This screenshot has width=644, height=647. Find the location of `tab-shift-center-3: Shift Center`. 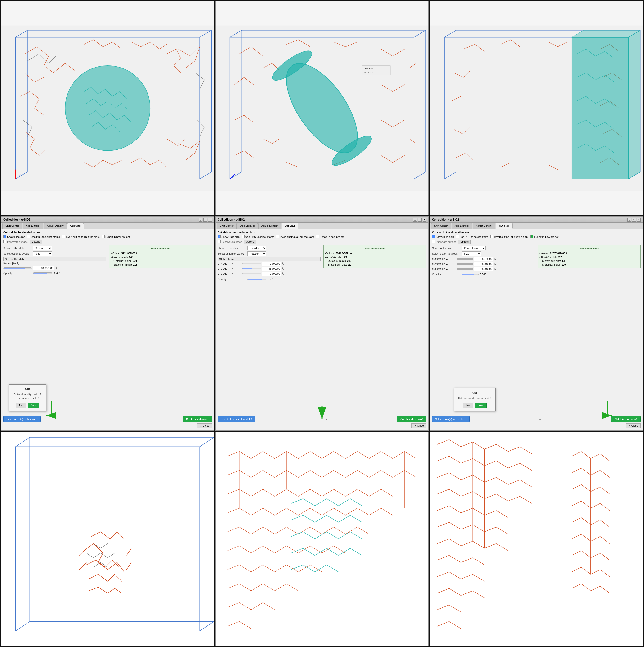

tab-shift-center-3: Shift Center is located at coordinates (441, 226).